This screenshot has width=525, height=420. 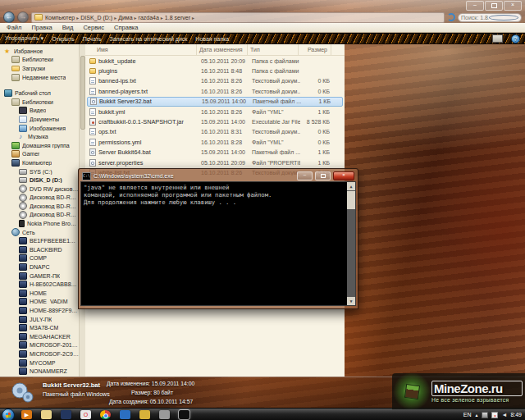 I want to click on sidebar-item: NONAMMERZ, so click(x=39, y=371).